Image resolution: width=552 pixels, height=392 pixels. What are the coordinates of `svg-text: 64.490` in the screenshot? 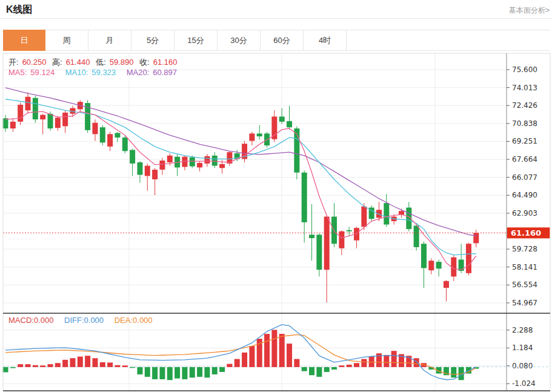 It's located at (525, 195).